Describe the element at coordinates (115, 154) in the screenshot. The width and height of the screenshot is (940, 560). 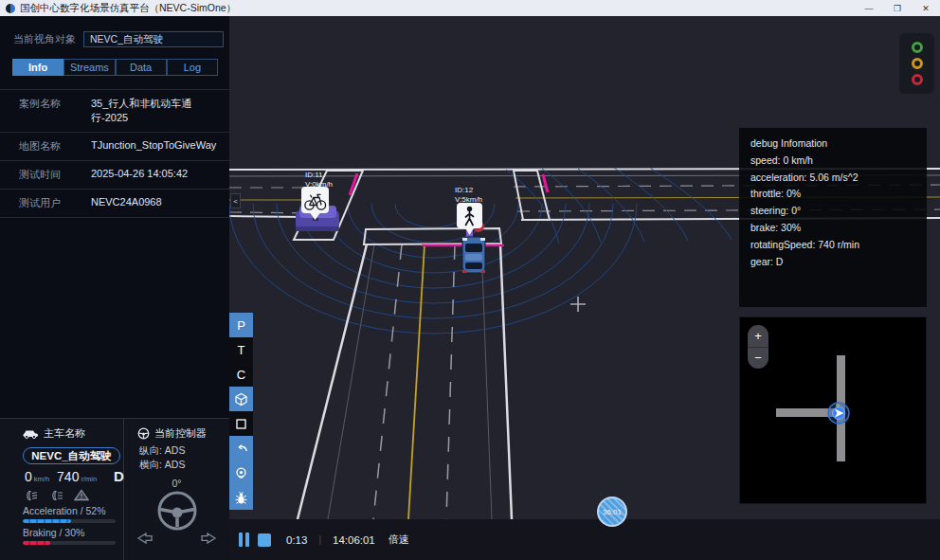
I see `info-rows: 案例名称 35_行人和非机动车通行-2025 地图名称 TJunction_St…` at that location.